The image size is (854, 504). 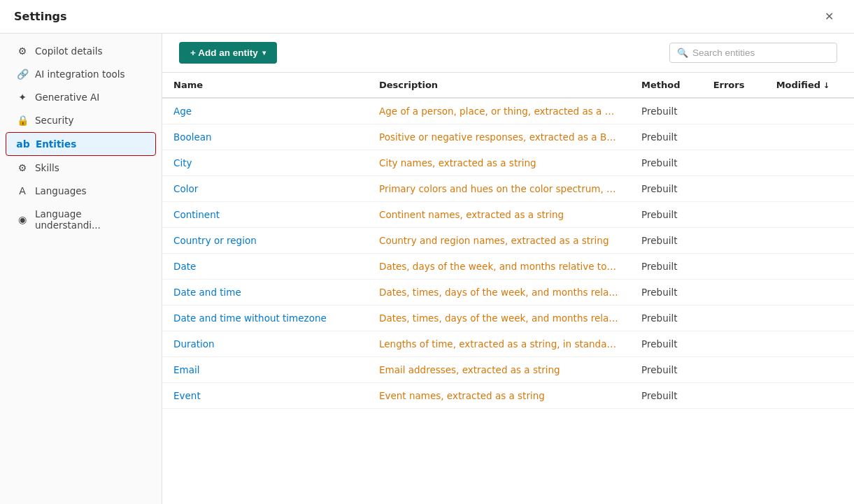 I want to click on page-title: Settings, so click(x=41, y=17).